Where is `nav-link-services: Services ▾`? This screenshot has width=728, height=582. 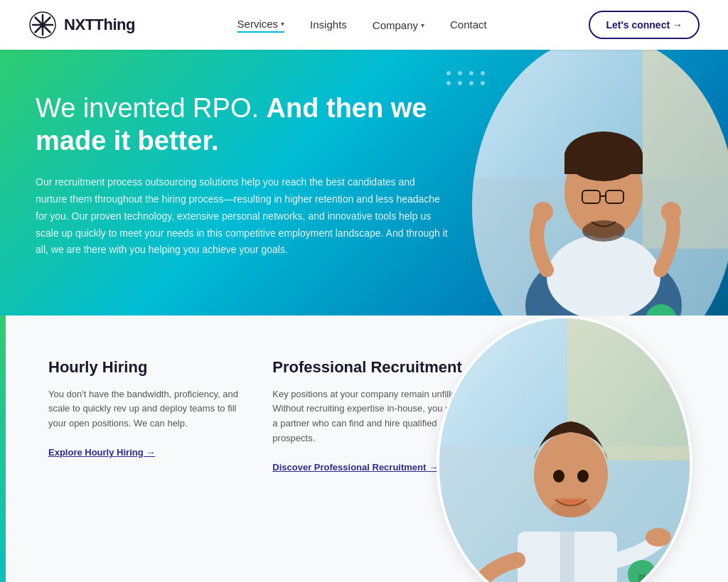
nav-link-services: Services ▾ is located at coordinates (262, 26).